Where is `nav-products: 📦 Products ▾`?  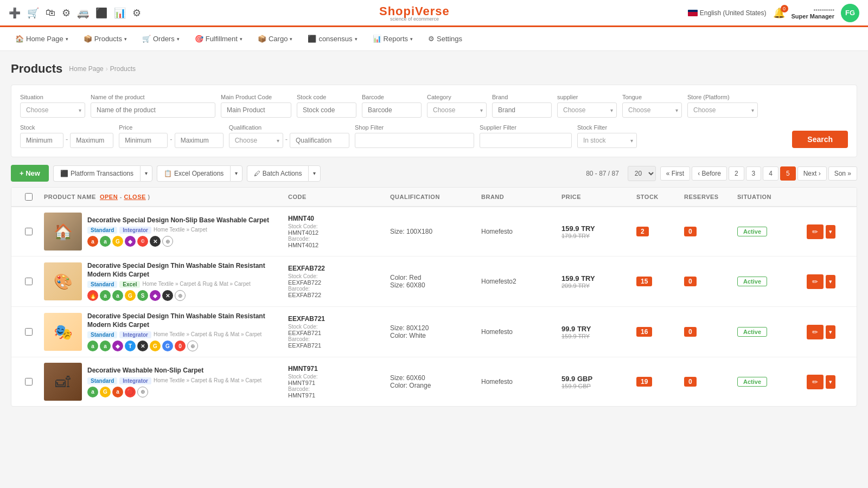 nav-products: 📦 Products ▾ is located at coordinates (105, 39).